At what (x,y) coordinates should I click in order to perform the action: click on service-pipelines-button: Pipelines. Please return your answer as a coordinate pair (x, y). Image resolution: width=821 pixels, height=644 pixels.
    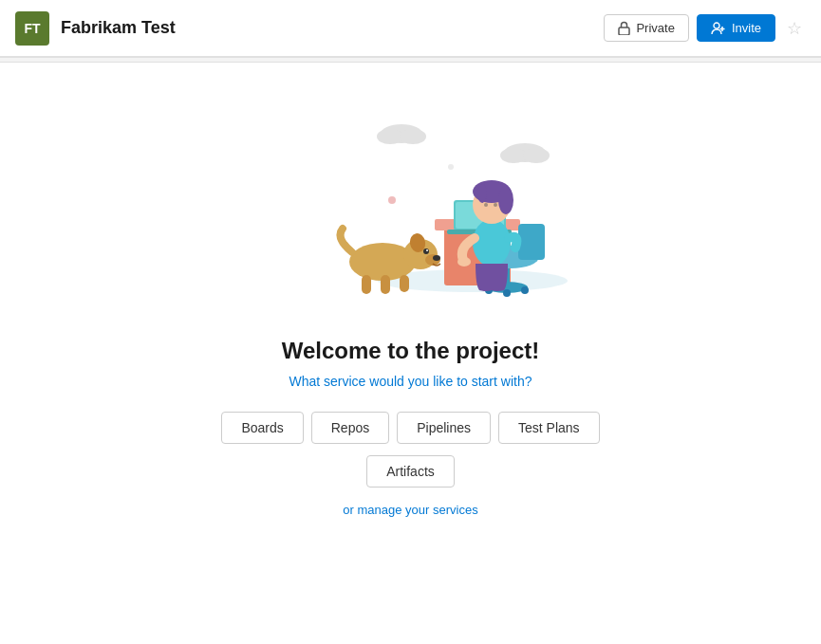
    Looking at the image, I should click on (444, 428).